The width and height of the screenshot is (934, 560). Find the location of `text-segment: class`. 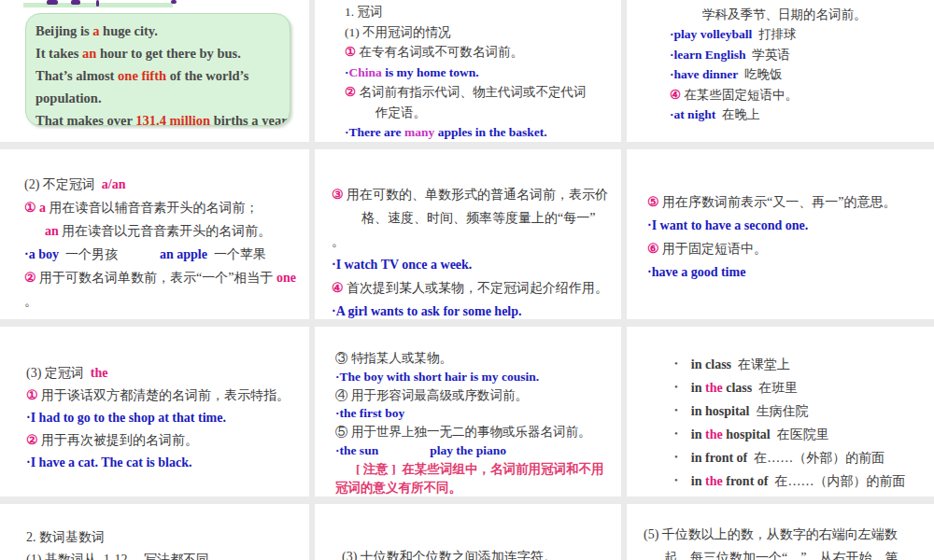

text-segment: class is located at coordinates (738, 388).